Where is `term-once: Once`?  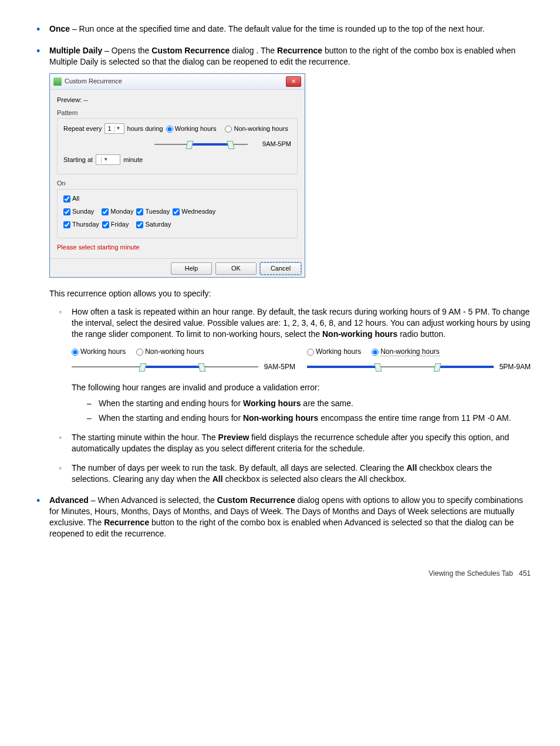
term-once: Once is located at coordinates (60, 29).